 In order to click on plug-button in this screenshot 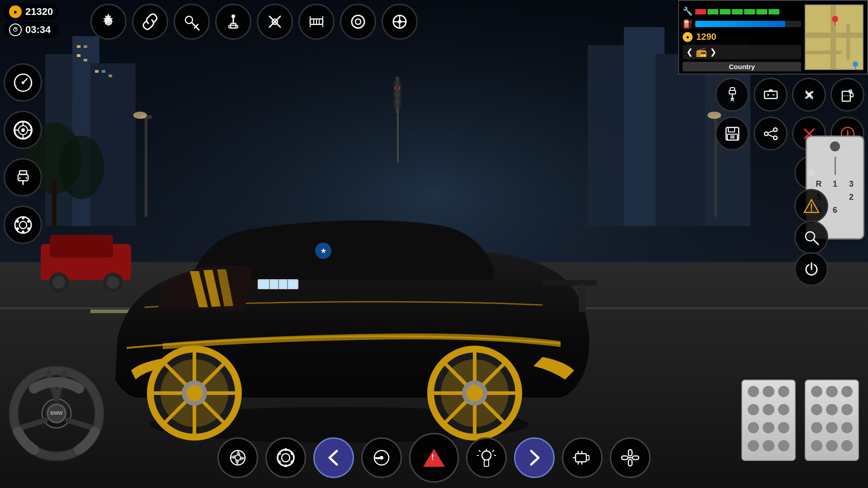, I will do `click(23, 177)`.